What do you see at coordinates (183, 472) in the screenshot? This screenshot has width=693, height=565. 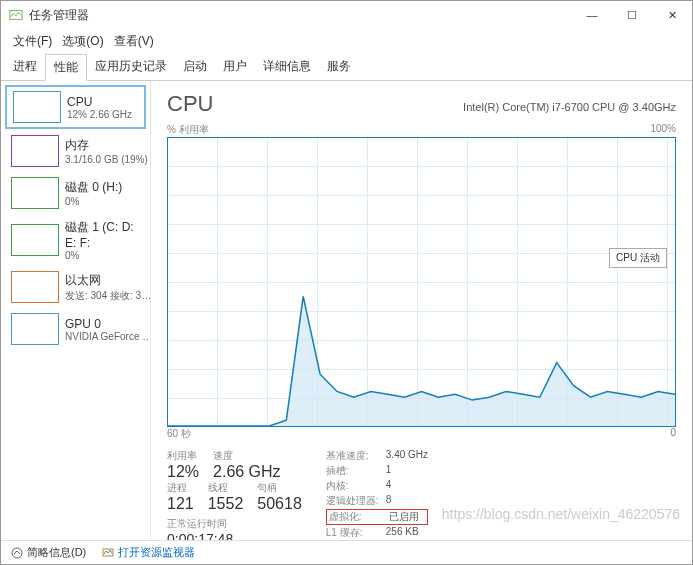 I see `util-value: 12%` at bounding box center [183, 472].